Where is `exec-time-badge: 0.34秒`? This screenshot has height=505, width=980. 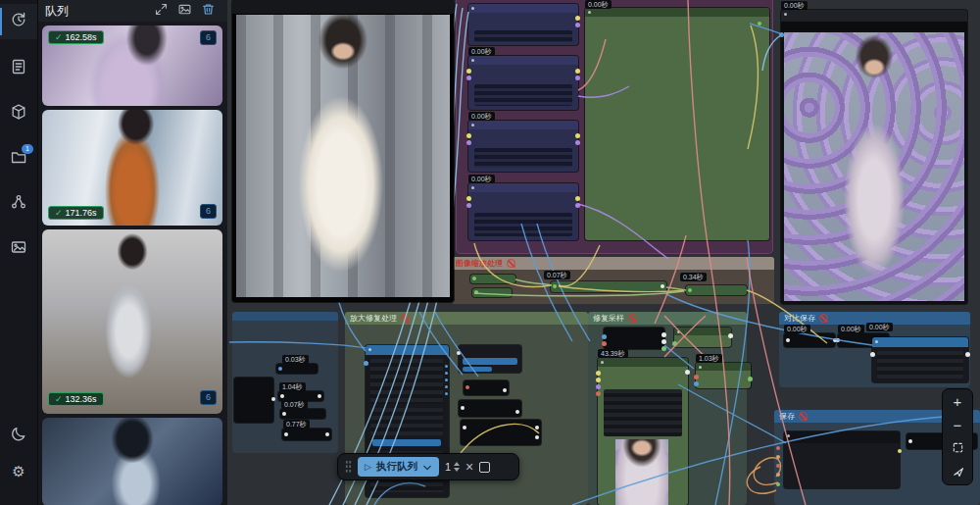 exec-time-badge: 0.34秒 is located at coordinates (694, 277).